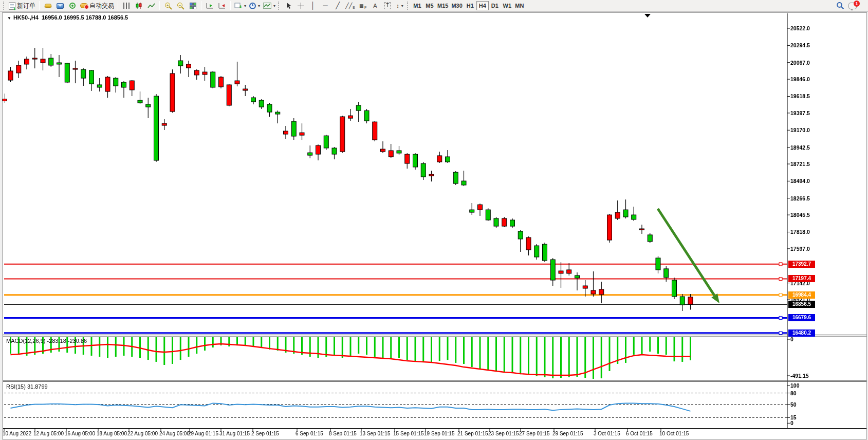 This screenshot has width=868, height=440. I want to click on tf-m1: M1, so click(417, 6).